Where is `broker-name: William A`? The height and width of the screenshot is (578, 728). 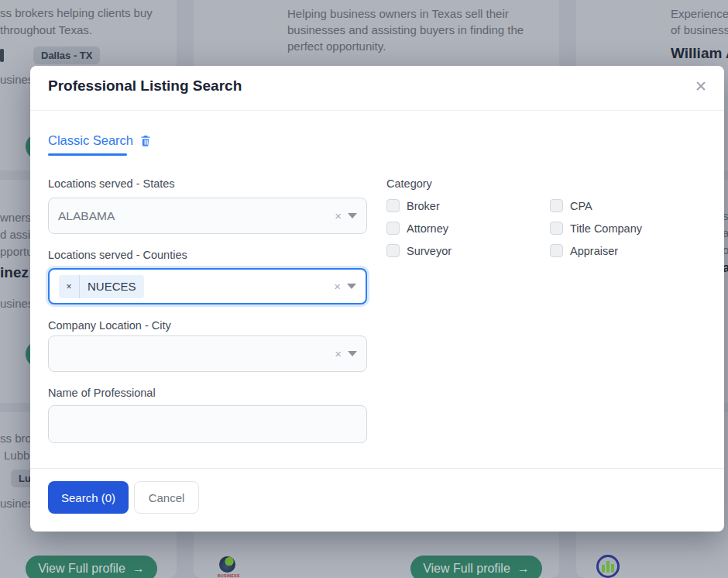 broker-name: William A is located at coordinates (699, 53).